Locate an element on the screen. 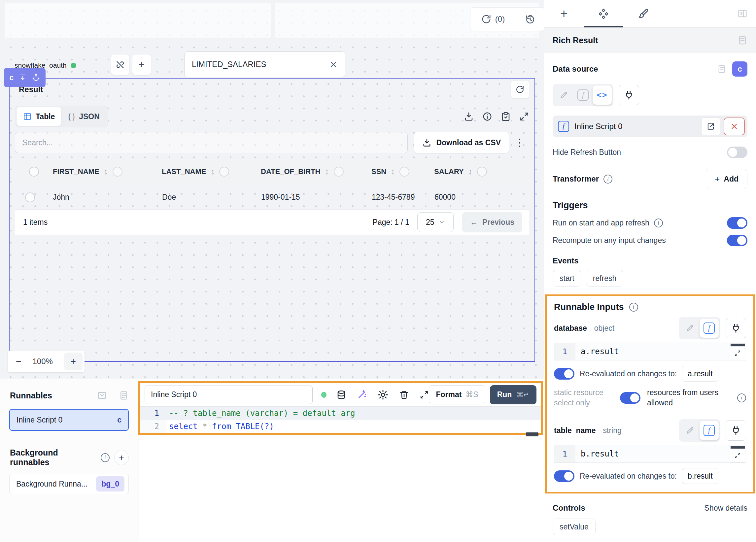  download-csv-button: Download as CSV is located at coordinates (461, 143).